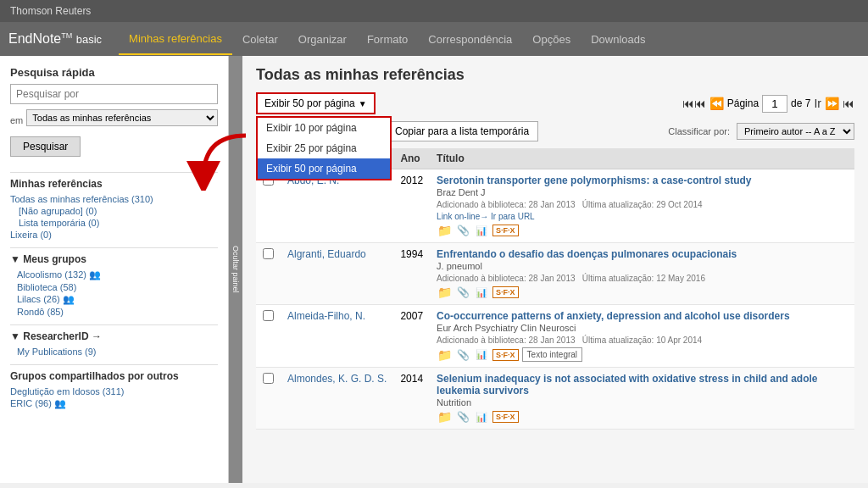 This screenshot has height=488, width=868. I want to click on sort-label: Classificar por:, so click(698, 131).